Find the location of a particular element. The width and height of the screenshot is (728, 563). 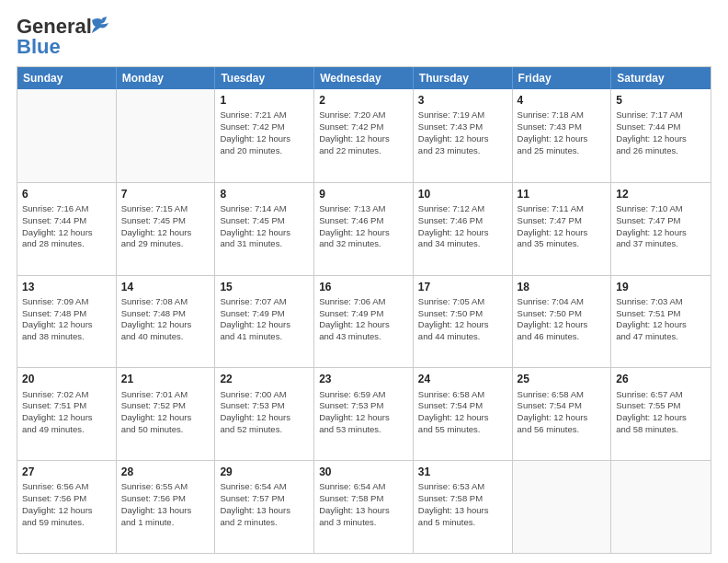

day-number: 26 is located at coordinates (661, 379).